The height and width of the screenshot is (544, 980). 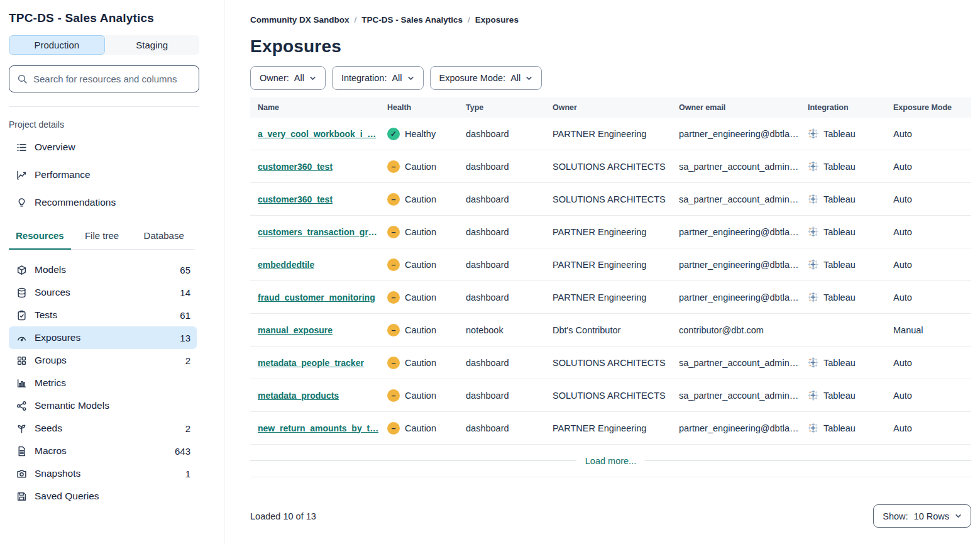 I want to click on load-more-row: Load more..., so click(x=611, y=461).